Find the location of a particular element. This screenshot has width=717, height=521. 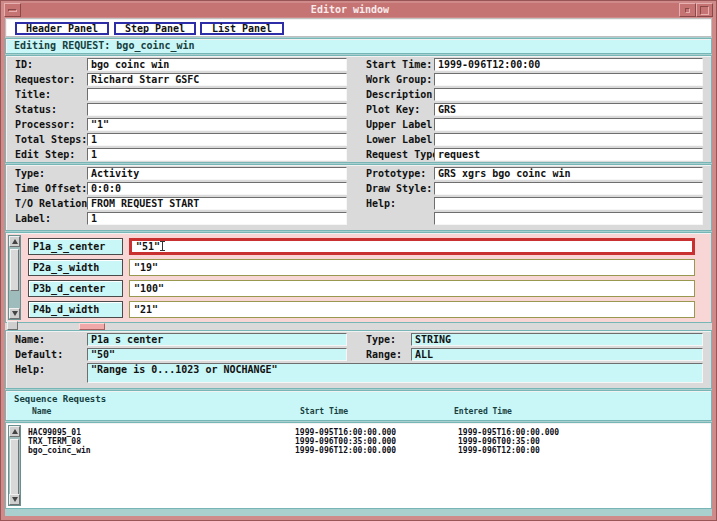

sash-handle is located at coordinates (92, 326).